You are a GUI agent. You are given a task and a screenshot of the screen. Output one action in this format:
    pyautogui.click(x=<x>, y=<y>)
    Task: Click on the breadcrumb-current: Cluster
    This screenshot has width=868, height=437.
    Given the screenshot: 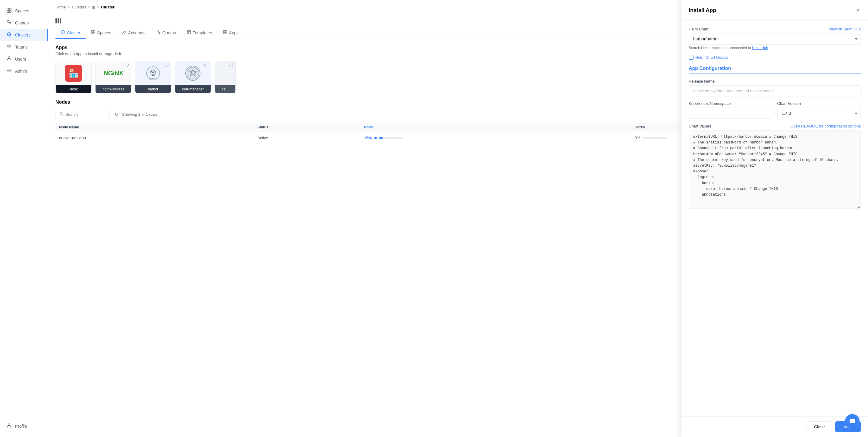 What is the action you would take?
    pyautogui.click(x=108, y=7)
    